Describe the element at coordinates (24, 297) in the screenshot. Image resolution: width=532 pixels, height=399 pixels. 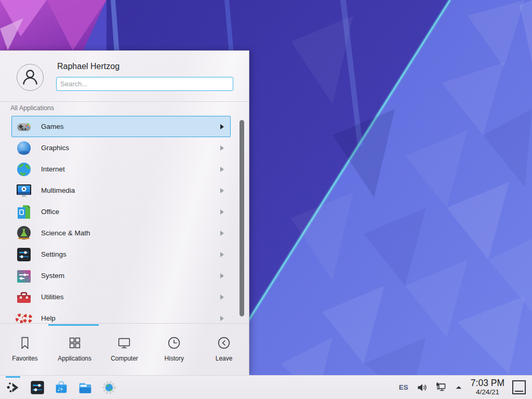
I see `toolbox-icon` at that location.